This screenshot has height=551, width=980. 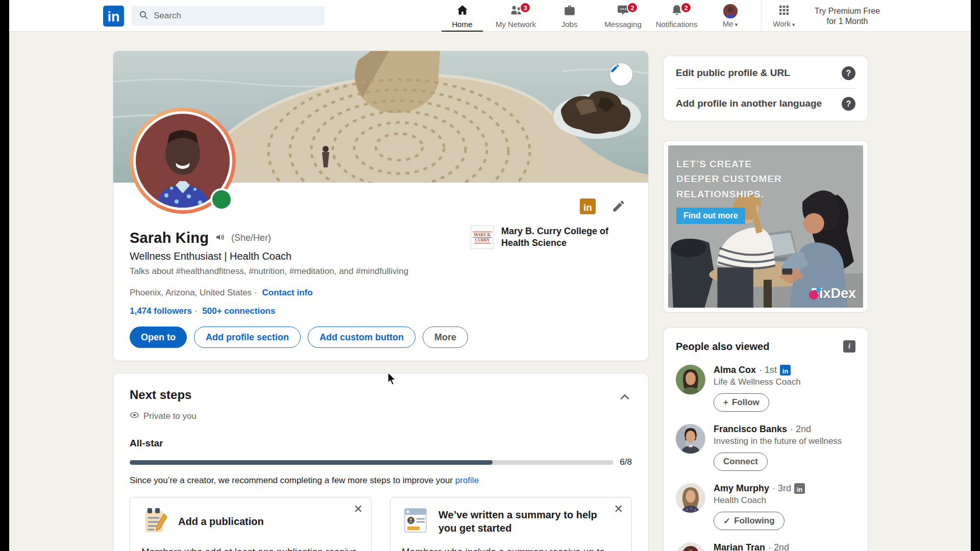 I want to click on following-button: ✓Following, so click(x=749, y=521).